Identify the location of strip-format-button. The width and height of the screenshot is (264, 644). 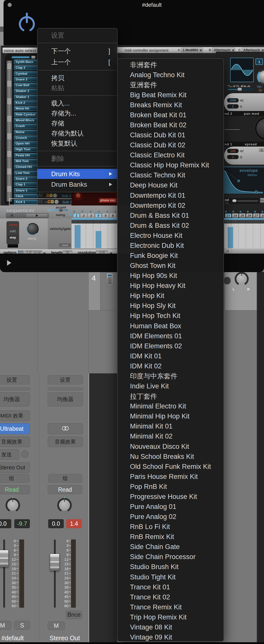
(65, 429).